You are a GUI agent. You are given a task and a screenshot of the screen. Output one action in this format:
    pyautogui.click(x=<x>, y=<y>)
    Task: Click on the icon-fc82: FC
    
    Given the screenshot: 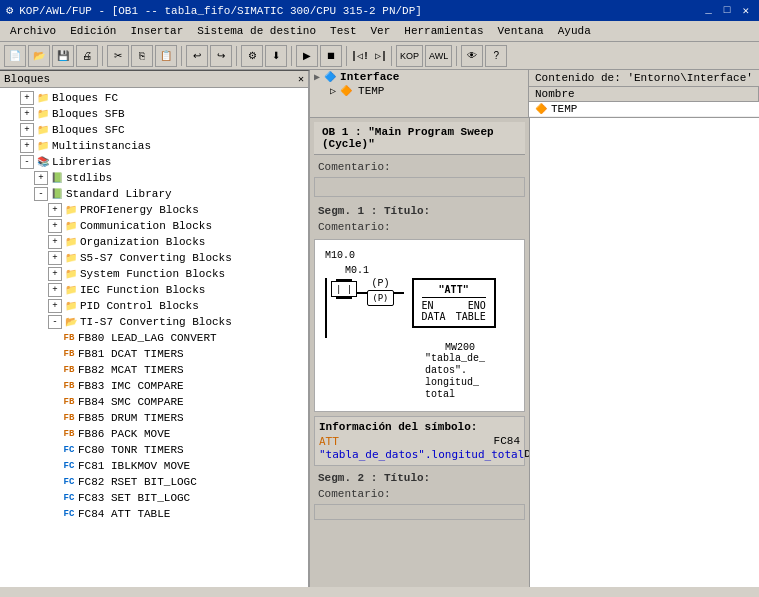 What is the action you would take?
    pyautogui.click(x=69, y=482)
    